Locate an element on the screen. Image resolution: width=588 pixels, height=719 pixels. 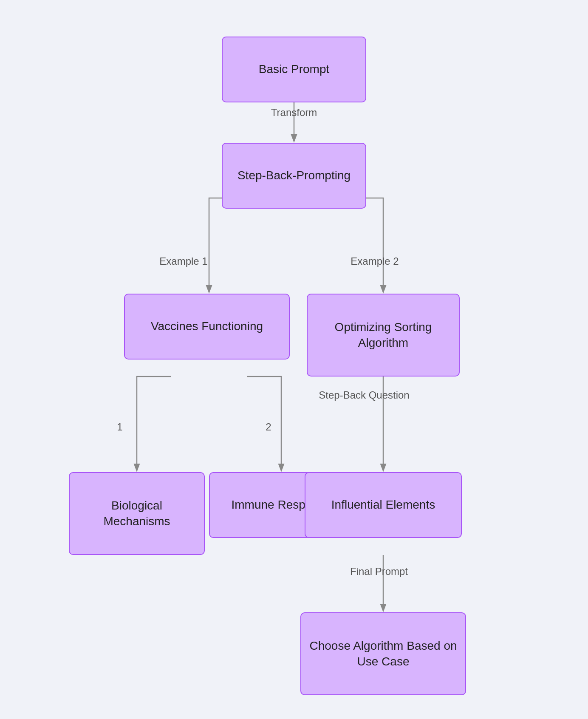
step-back-prompting-node: Step-Back-Prompting is located at coordinates (294, 176).